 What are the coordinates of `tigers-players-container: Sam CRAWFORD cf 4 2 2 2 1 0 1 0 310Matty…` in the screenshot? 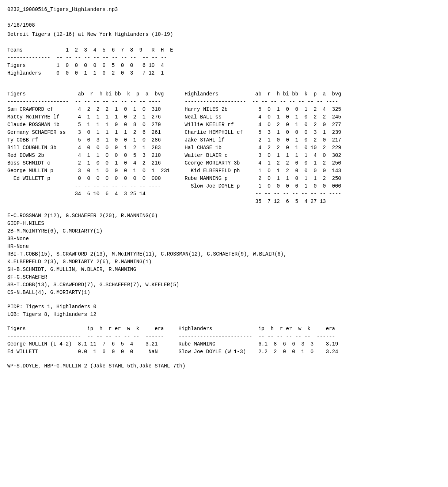 It's located at (88, 152).